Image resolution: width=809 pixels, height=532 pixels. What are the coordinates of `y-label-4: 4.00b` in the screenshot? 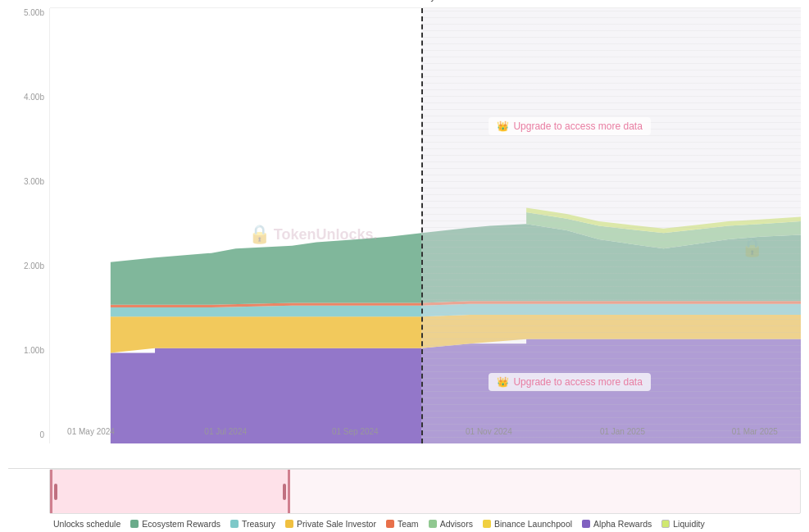 It's located at (29, 97).